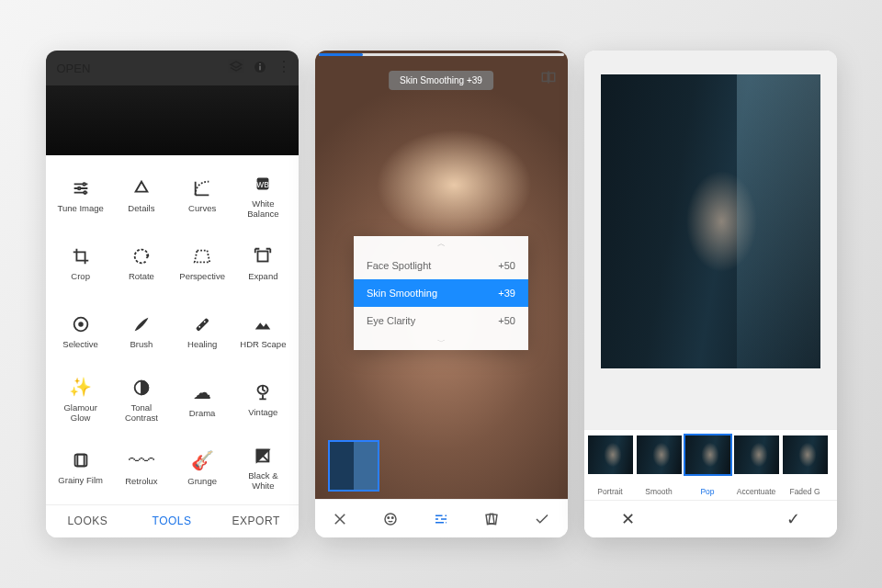 The height and width of the screenshot is (588, 882). I want to click on compare-icon, so click(548, 77).